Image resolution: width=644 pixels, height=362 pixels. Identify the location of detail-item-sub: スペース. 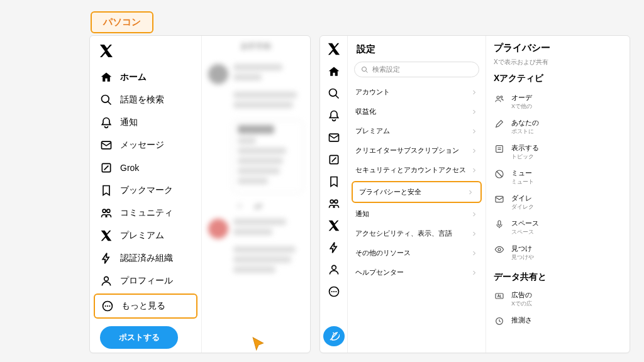
(570, 233).